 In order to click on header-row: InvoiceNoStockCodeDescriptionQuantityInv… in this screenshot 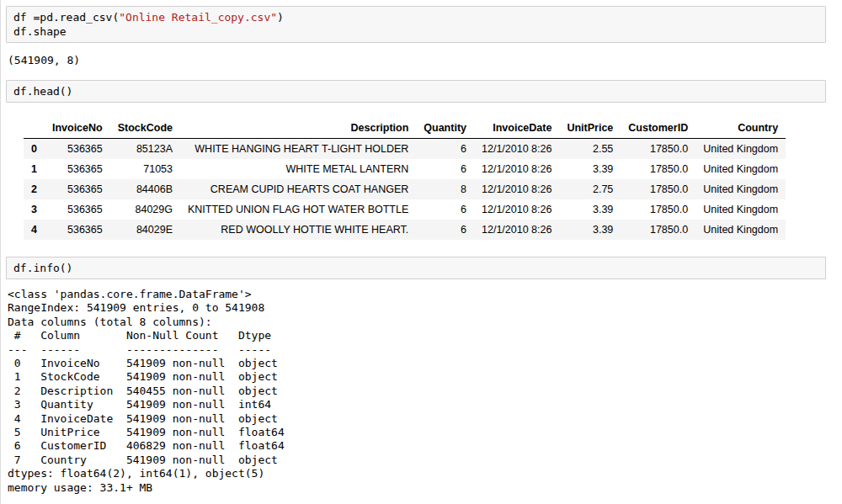, I will do `click(404, 128)`.